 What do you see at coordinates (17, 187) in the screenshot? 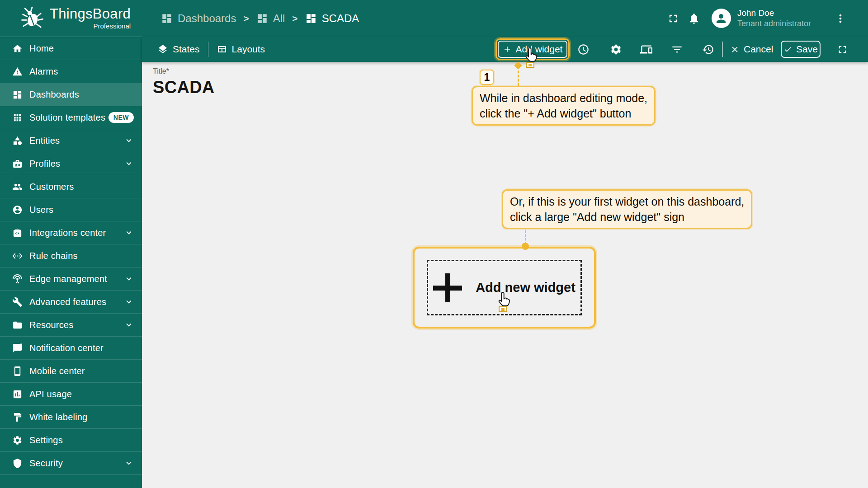
I see `people-icon` at bounding box center [17, 187].